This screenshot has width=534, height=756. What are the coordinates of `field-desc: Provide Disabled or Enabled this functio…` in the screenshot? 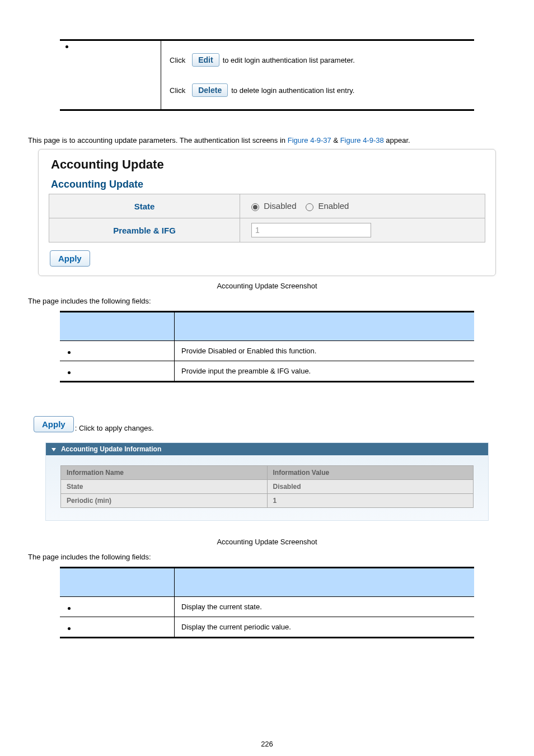 It's located at (325, 351).